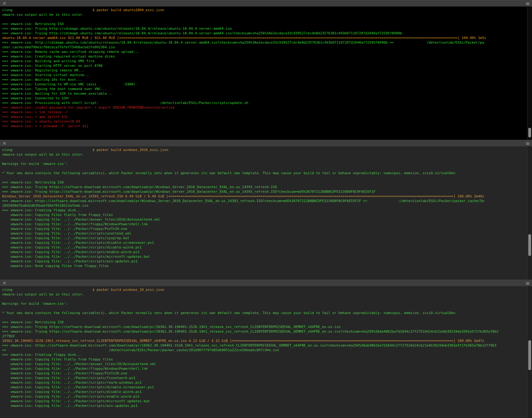 Image resolution: width=532 pixels, height=418 pixels. I want to click on terminal-line: ==> vmware-iso: Connected to SSH!, so click(264, 98).